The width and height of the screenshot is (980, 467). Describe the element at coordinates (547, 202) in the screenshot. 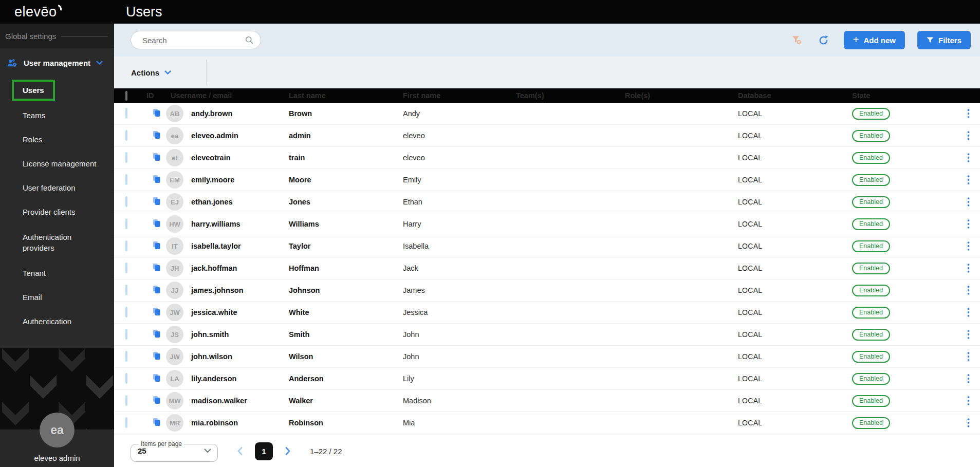

I see `table-row: EJ ethan.jones Jones Ethan LOCAL Enabled` at that location.